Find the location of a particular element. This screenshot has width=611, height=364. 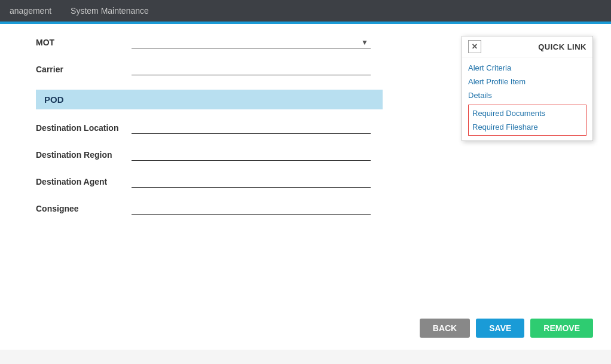

link-alert-criteria: Alert Criteria is located at coordinates (527, 68).